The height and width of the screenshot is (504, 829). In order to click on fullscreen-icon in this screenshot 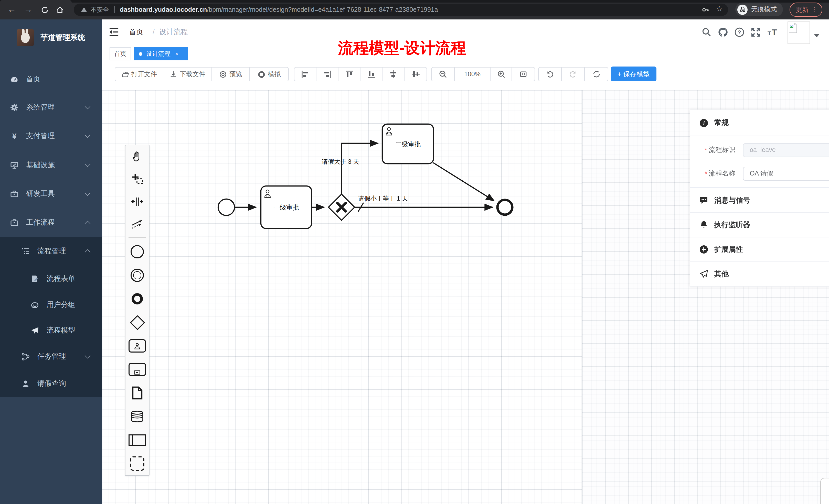, I will do `click(756, 32)`.